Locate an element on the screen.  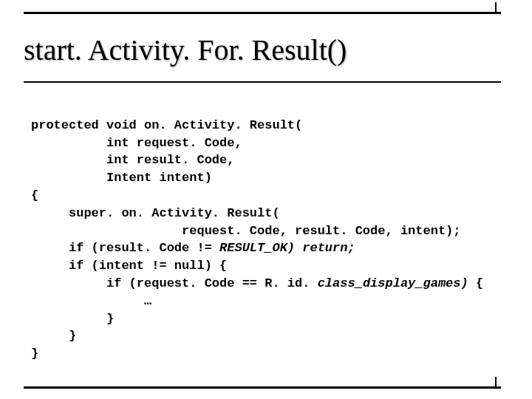
code-line: Intent intent) is located at coordinates (121, 177).